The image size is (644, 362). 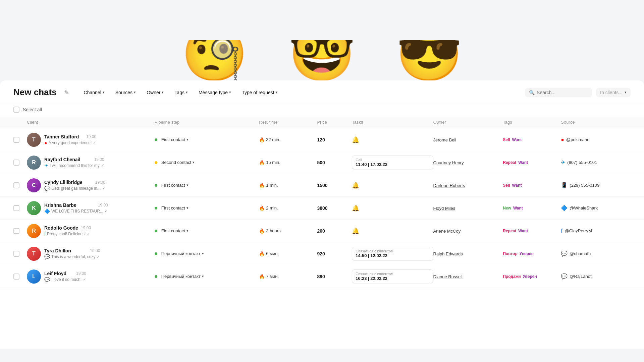 I want to click on owner-name: Darlene Roberts, so click(x=449, y=186).